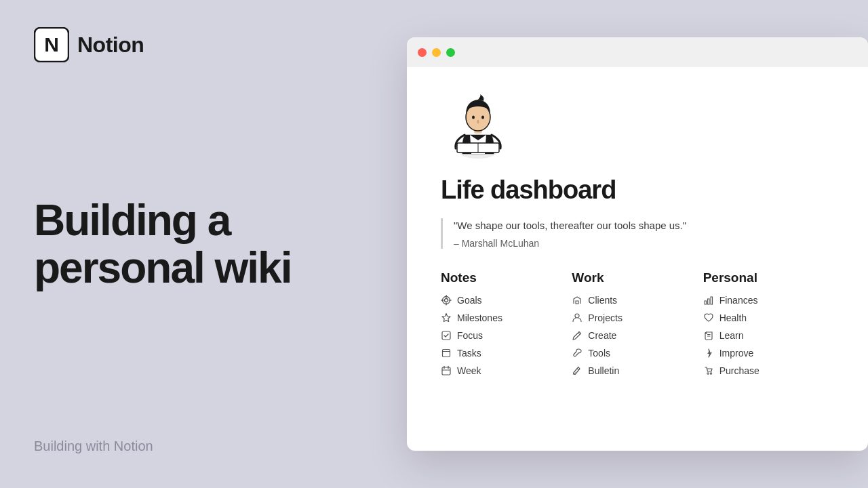 The height and width of the screenshot is (488, 868). Describe the element at coordinates (446, 300) in the screenshot. I see `target-icon` at that location.